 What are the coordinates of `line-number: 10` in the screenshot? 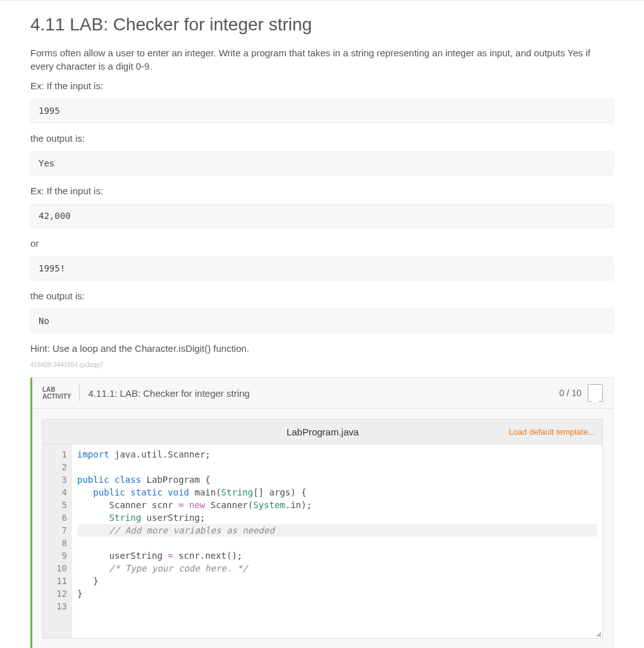 It's located at (58, 568).